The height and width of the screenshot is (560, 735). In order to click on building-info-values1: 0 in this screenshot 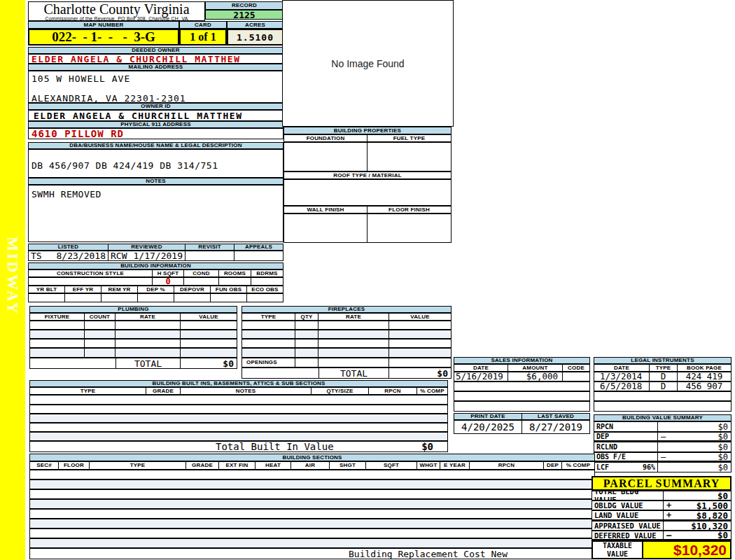, I will do `click(155, 281)`.